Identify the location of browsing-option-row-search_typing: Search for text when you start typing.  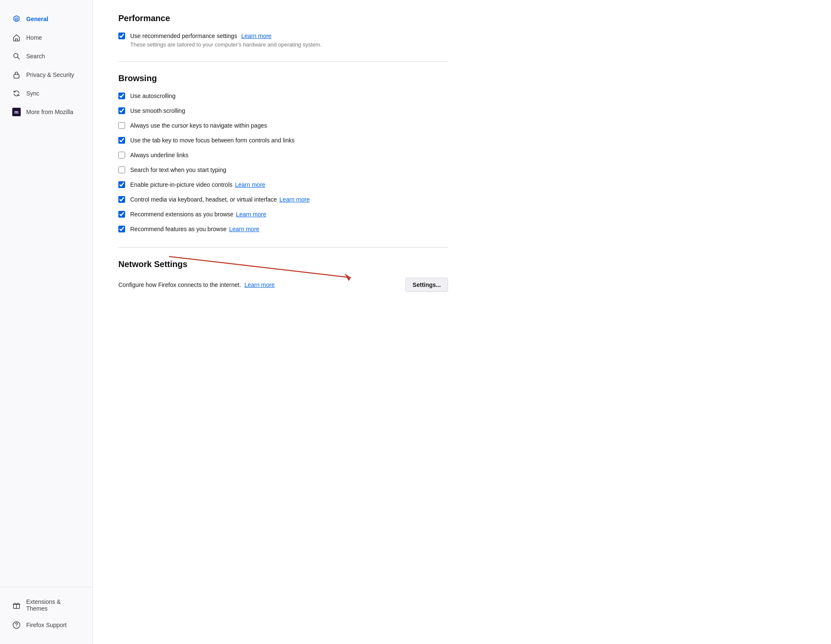
(283, 170).